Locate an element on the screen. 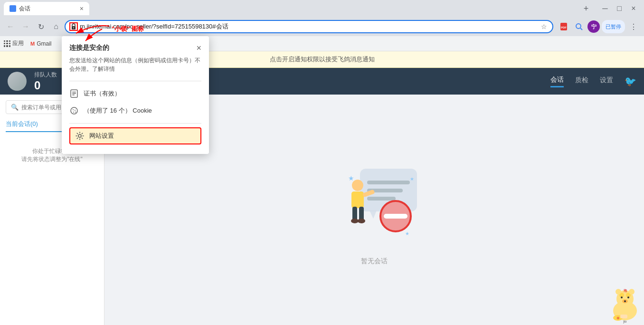 The height and width of the screenshot is (325, 644). mascot-sticker: 泡 jio ⊕ is located at coordinates (620, 296).